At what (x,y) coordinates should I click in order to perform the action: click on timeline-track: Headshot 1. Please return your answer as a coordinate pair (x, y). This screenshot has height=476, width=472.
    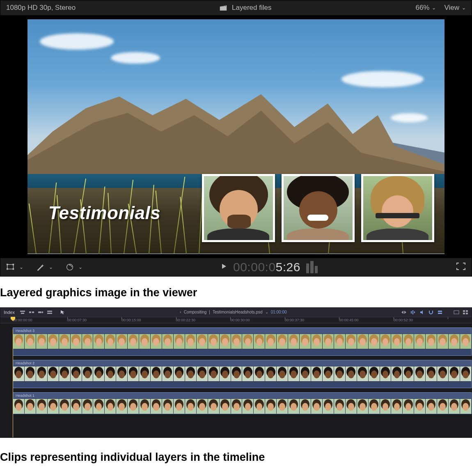
    Looking at the image, I should click on (242, 403).